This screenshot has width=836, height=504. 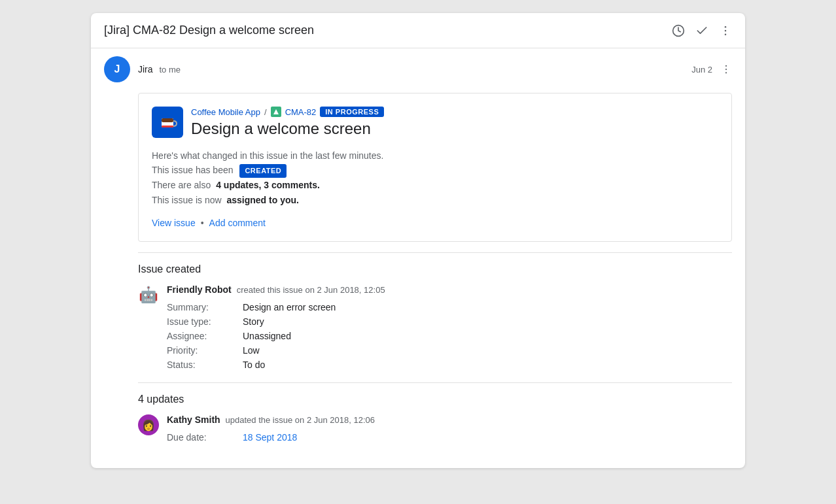 I want to click on kathy-avatar: 👩, so click(x=148, y=425).